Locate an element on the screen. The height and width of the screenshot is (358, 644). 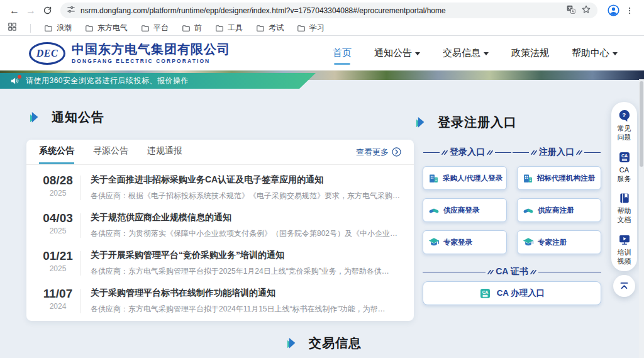
bookmark-label: 工具 is located at coordinates (235, 28).